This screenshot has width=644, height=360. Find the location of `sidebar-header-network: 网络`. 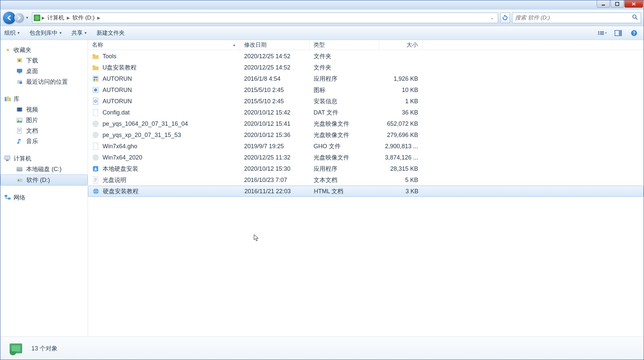

sidebar-header-network: 网络 is located at coordinates (44, 198).